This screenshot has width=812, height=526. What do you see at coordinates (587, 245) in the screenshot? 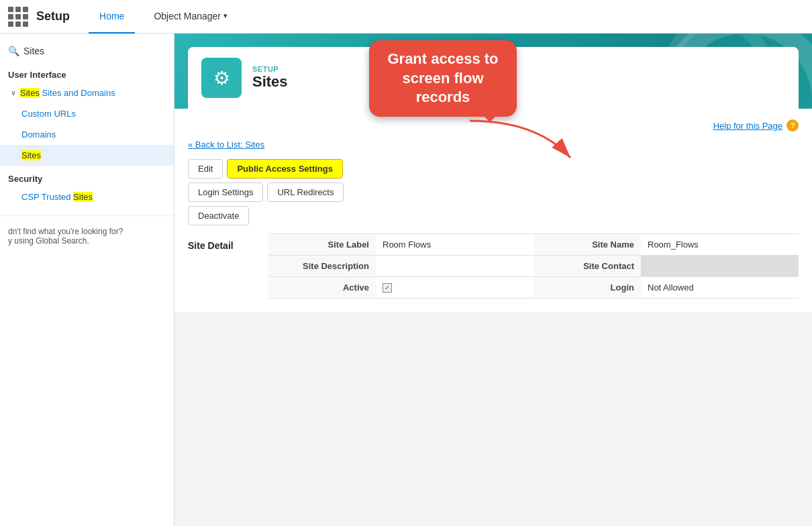
I see `site-name-header: Site Name` at bounding box center [587, 245].